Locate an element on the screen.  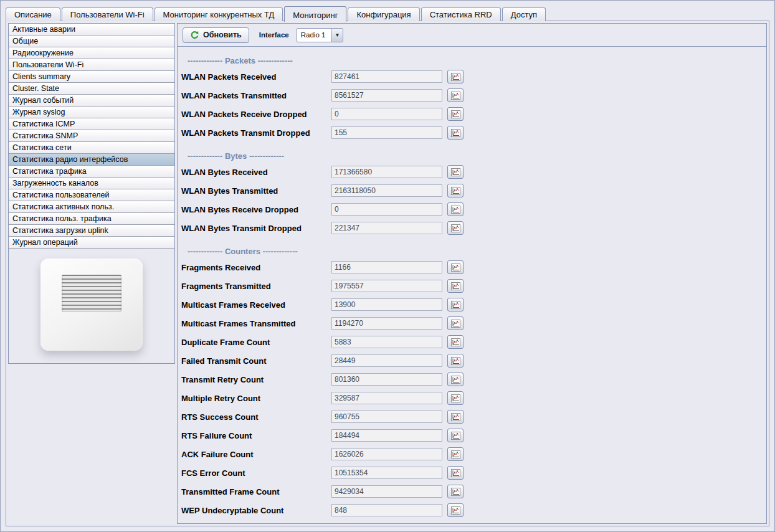
stat-row: RTS Success Count is located at coordinates (471, 417).